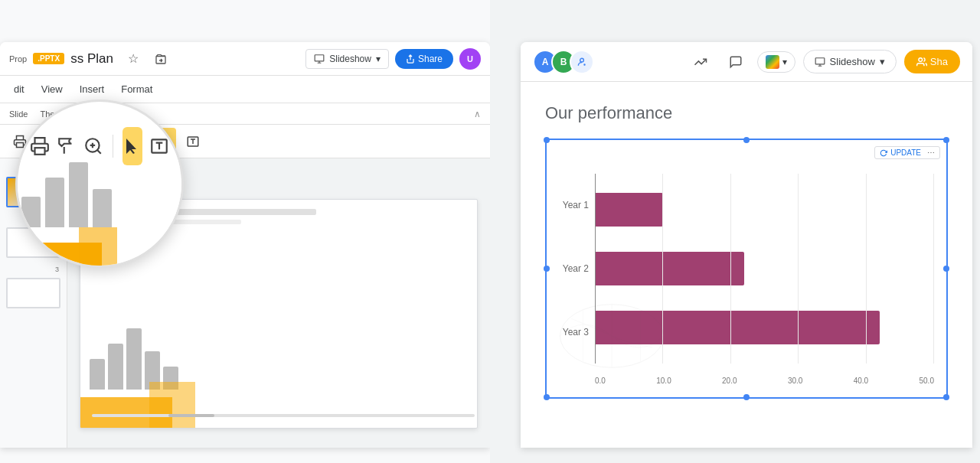 The height and width of the screenshot is (463, 980). What do you see at coordinates (906, 153) in the screenshot?
I see `update-label: UPDATE` at bounding box center [906, 153].